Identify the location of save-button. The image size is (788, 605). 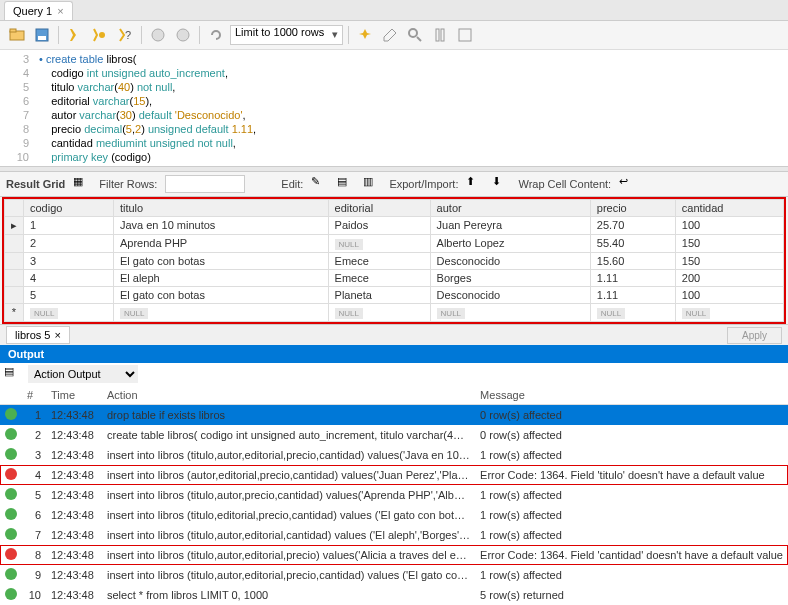
(42, 35).